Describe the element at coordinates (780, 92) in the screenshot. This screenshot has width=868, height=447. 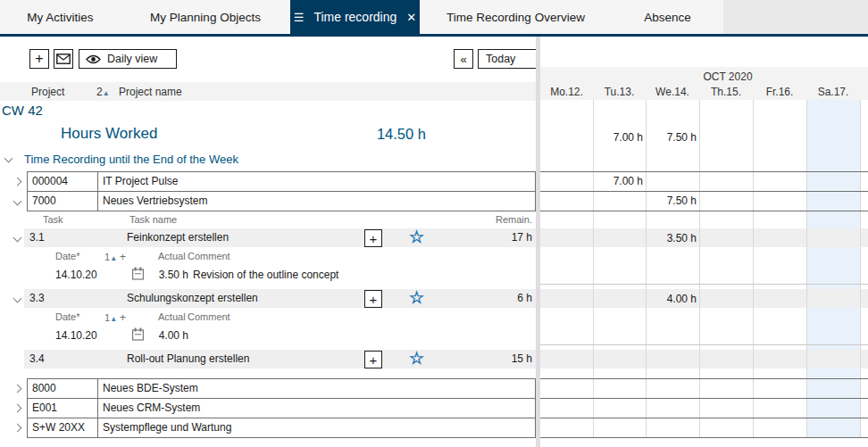
I see `day-header-fr: Fr.16.` at that location.